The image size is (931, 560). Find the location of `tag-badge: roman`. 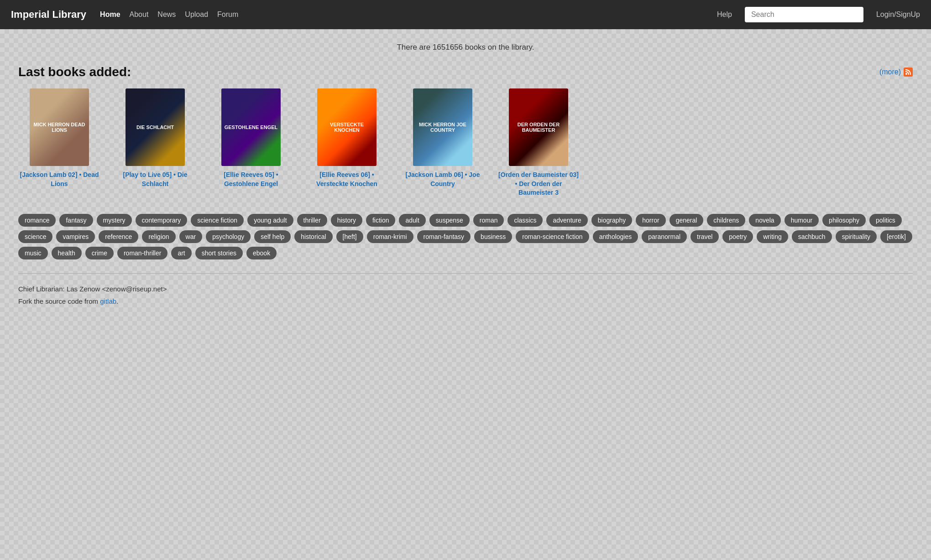

tag-badge: roman is located at coordinates (489, 220).